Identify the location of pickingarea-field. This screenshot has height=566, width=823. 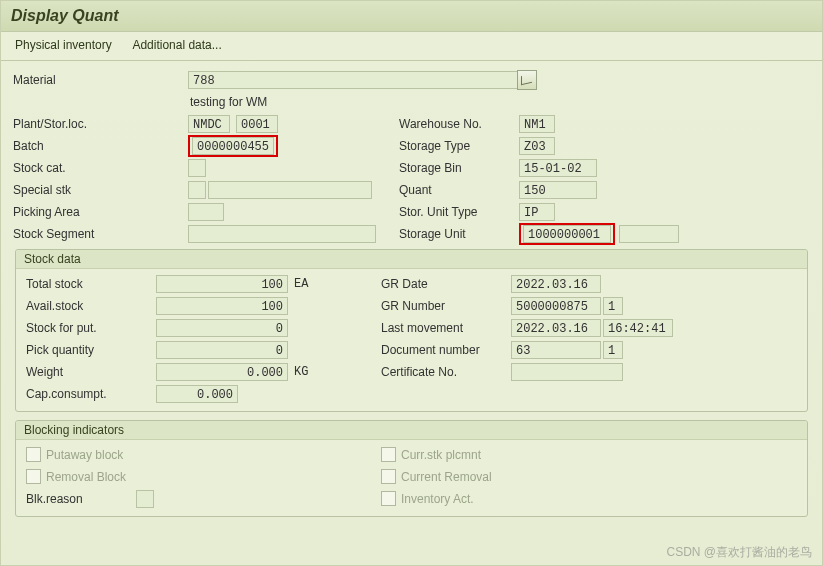
(206, 212).